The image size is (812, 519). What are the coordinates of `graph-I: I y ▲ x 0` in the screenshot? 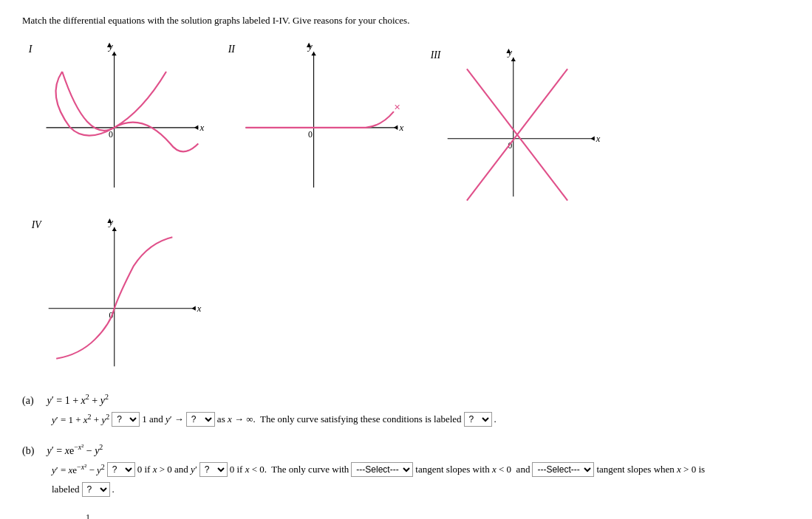 It's located at (118, 120).